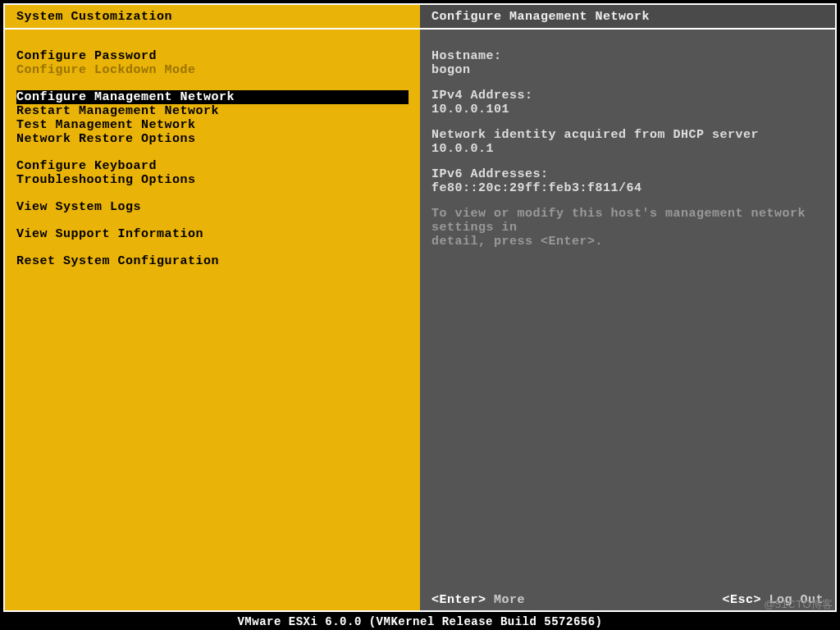 This screenshot has width=840, height=630. What do you see at coordinates (628, 241) in the screenshot?
I see `hint-line-2: detail, press <Enter>.` at bounding box center [628, 241].